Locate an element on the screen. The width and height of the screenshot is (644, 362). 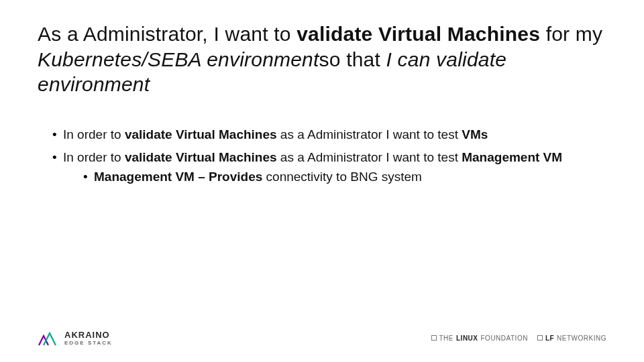
lf-thin: THE is located at coordinates (447, 338).